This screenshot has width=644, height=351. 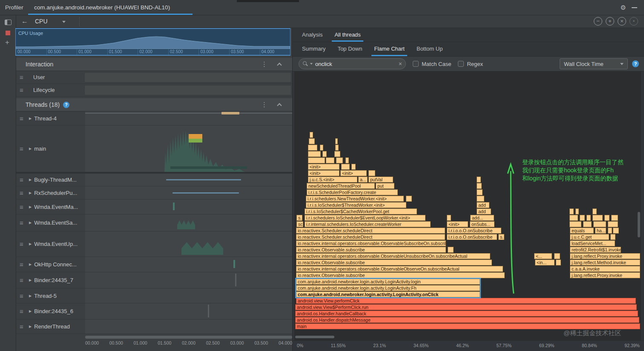 What do you see at coordinates (634, 21) in the screenshot?
I see `zoom-to-selection-button: •` at bounding box center [634, 21].